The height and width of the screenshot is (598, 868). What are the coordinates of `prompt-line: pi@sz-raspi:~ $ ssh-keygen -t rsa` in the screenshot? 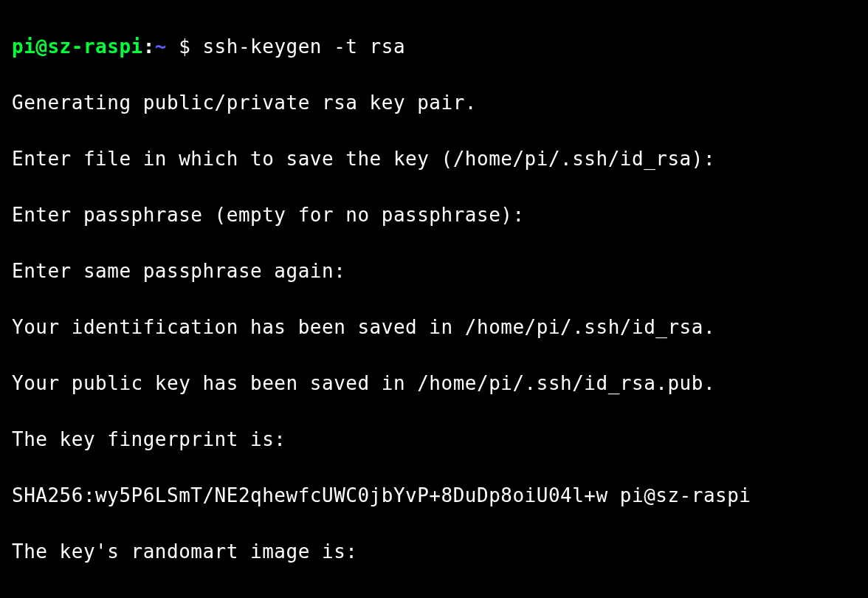 It's located at (434, 47).